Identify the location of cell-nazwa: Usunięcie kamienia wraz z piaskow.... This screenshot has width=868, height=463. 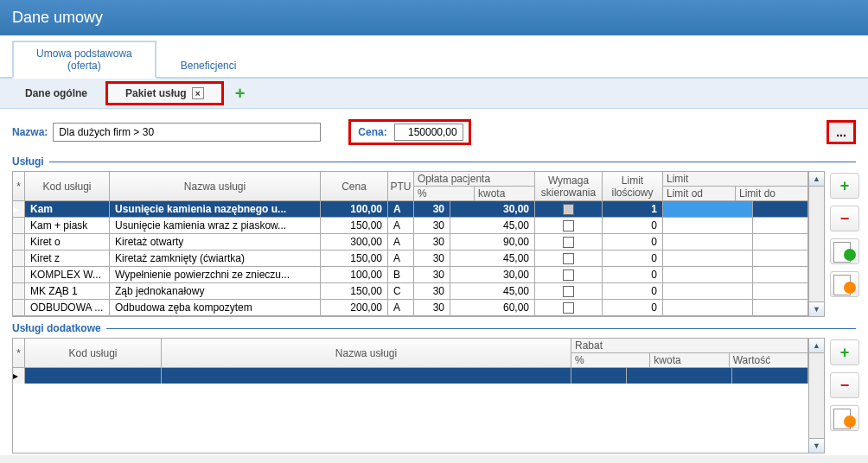
(215, 225).